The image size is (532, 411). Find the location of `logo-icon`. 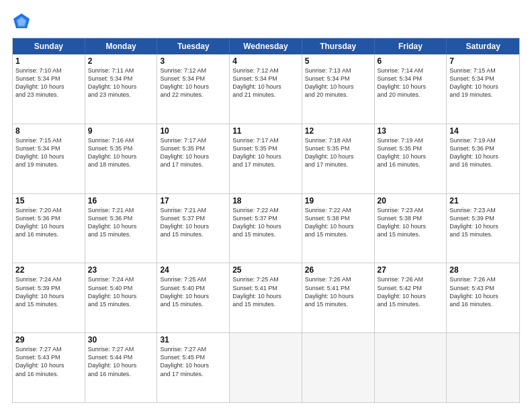

logo-icon is located at coordinates (21, 21).